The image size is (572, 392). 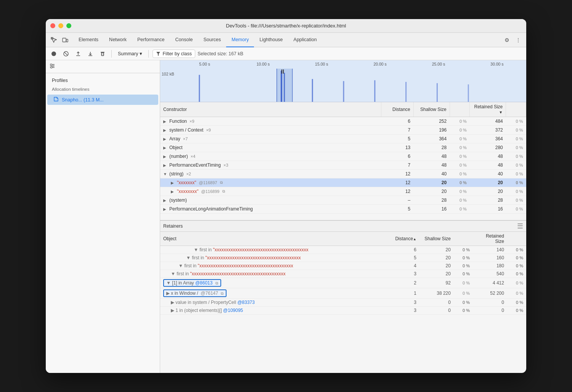 What do you see at coordinates (397, 110) in the screenshot?
I see `th-distance: Distance` at bounding box center [397, 110].